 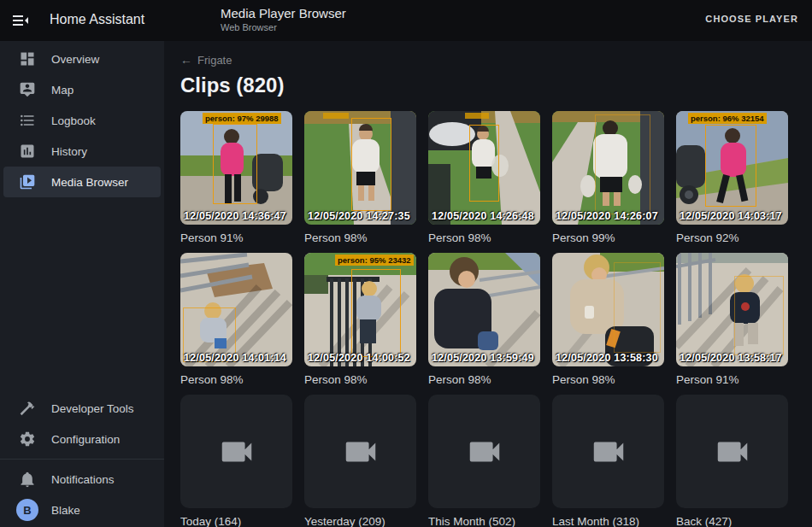 I want to click on clip-scene-image, so click(x=484, y=309).